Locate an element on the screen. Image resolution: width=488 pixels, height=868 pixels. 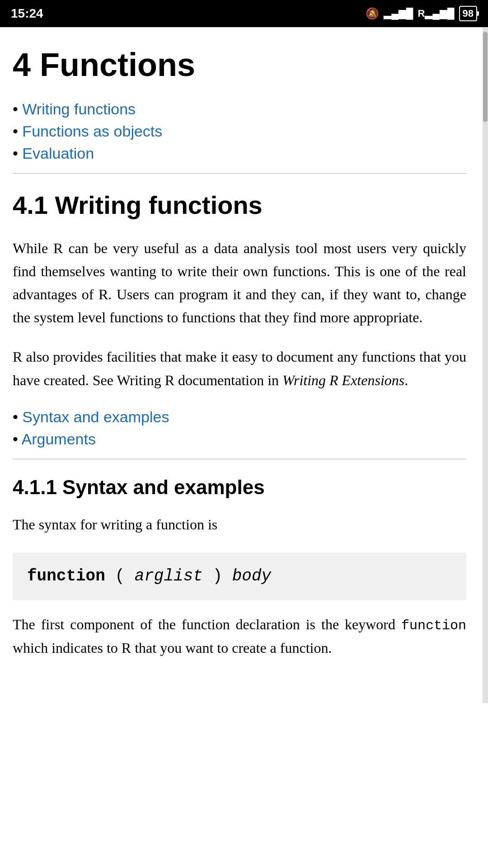
mute-icon: 🔕 is located at coordinates (372, 14).